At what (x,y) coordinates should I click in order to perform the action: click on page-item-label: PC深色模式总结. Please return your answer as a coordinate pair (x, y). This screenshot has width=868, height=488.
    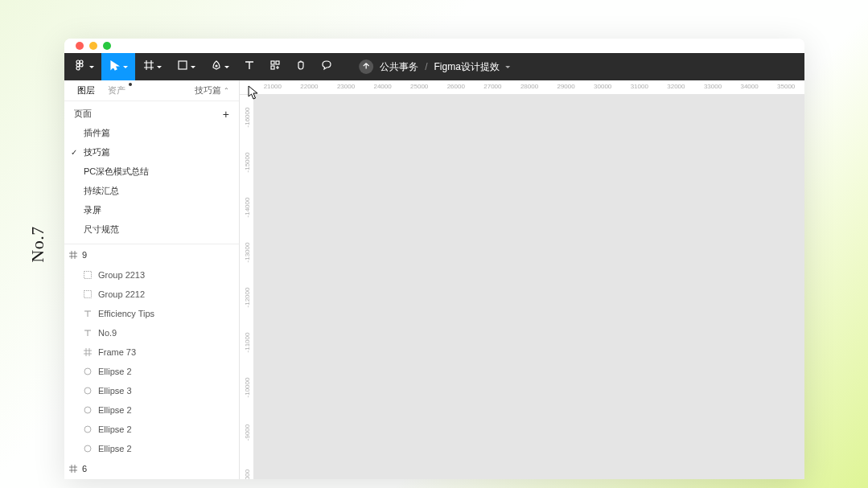
    Looking at the image, I should click on (116, 172).